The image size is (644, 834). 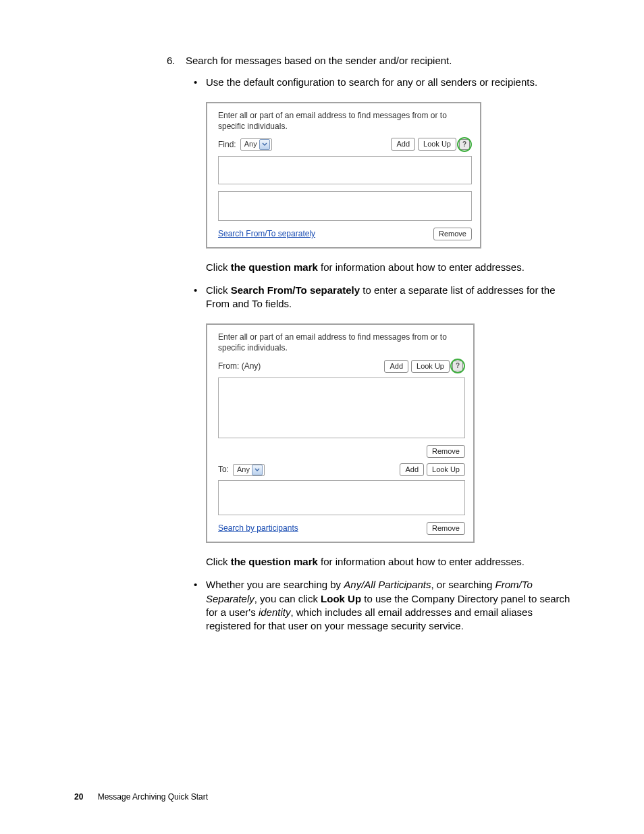 What do you see at coordinates (258, 528) in the screenshot?
I see `search-by-participants-link: Search by participants` at bounding box center [258, 528].